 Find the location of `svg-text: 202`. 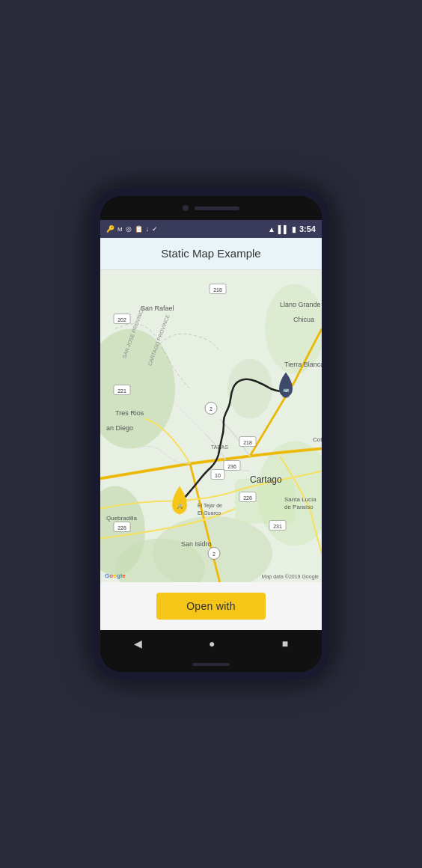

svg-text: 202 is located at coordinates (122, 320).